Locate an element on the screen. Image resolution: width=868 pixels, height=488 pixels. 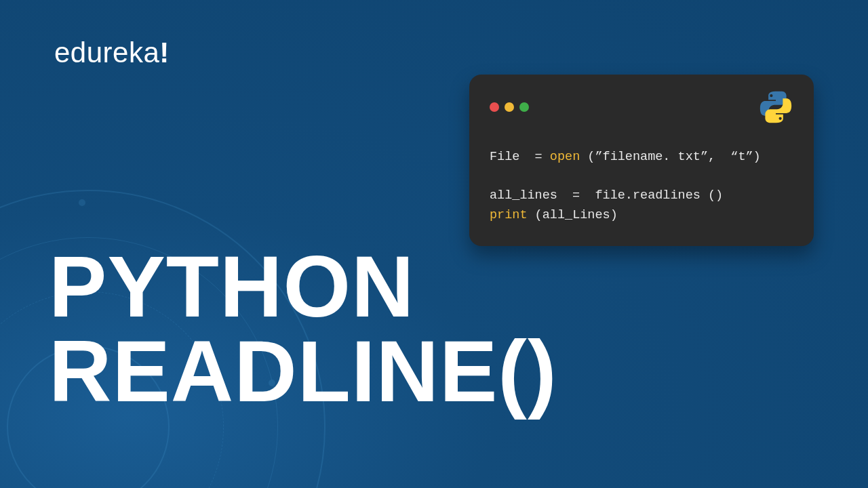
minimize-icon is located at coordinates (509, 107).